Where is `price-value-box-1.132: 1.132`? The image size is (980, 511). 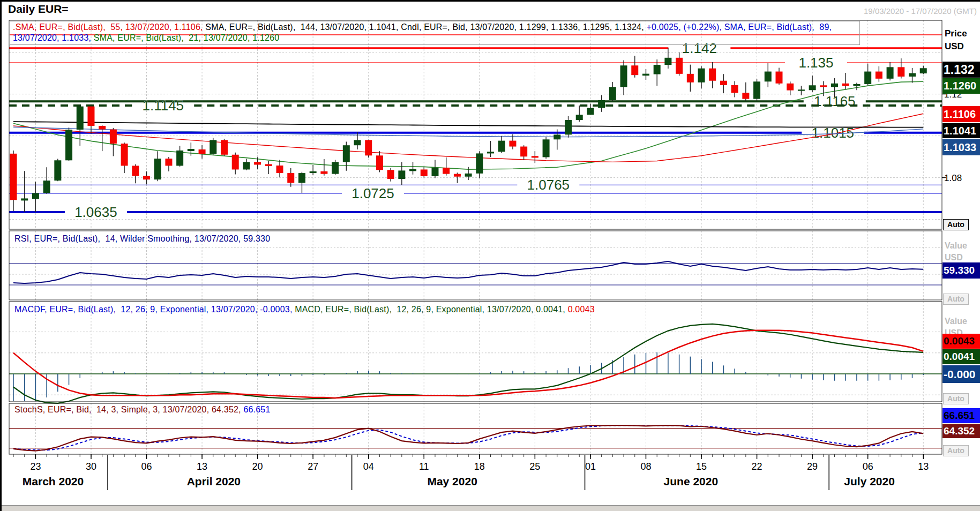
price-value-box-1.132: 1.132 is located at coordinates (961, 70).